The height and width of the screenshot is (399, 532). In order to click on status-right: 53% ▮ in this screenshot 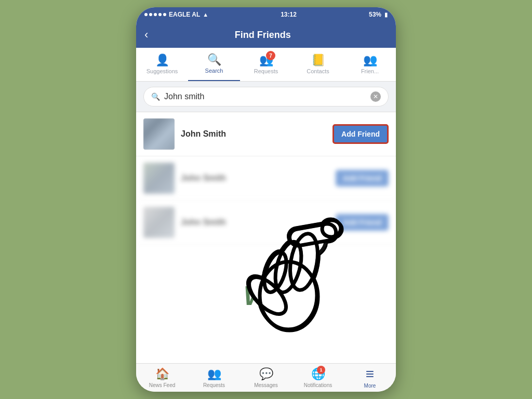, I will do `click(378, 15)`.